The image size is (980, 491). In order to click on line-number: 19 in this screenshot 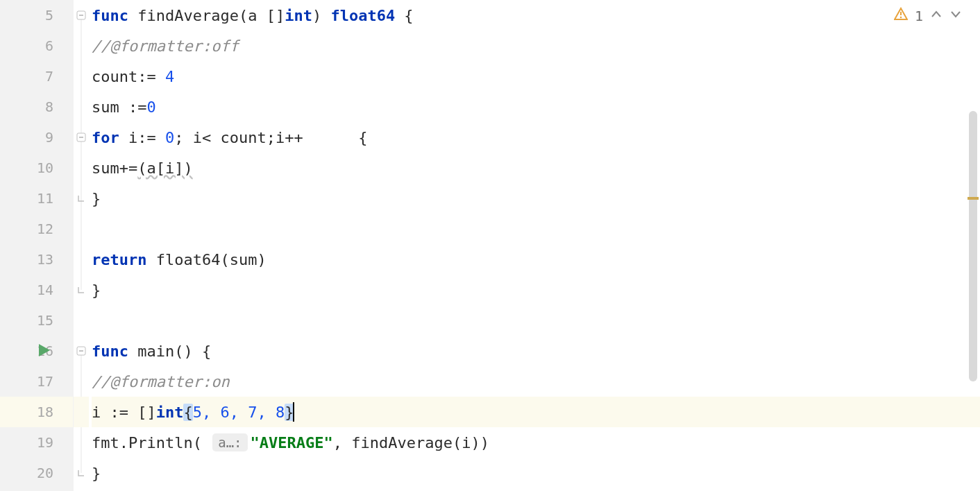, I will do `click(45, 442)`.